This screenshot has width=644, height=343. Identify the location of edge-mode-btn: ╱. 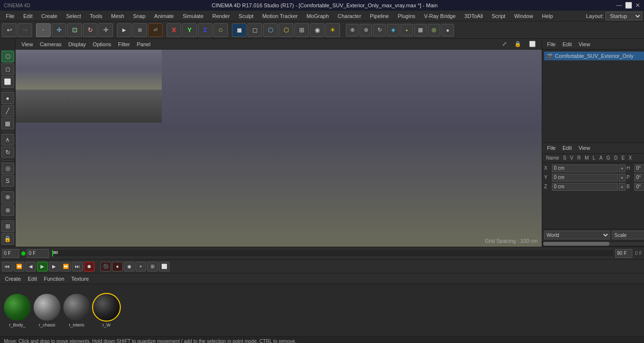
(8, 111).